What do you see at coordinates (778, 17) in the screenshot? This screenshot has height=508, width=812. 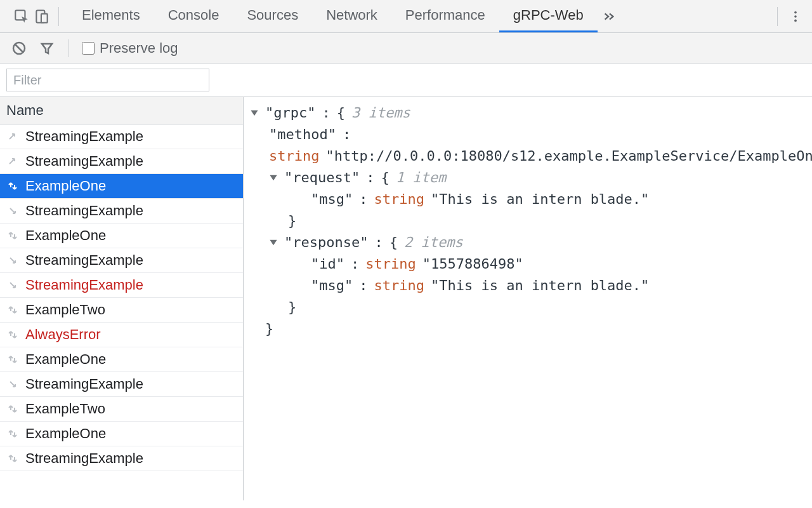 I see `separator` at bounding box center [778, 17].